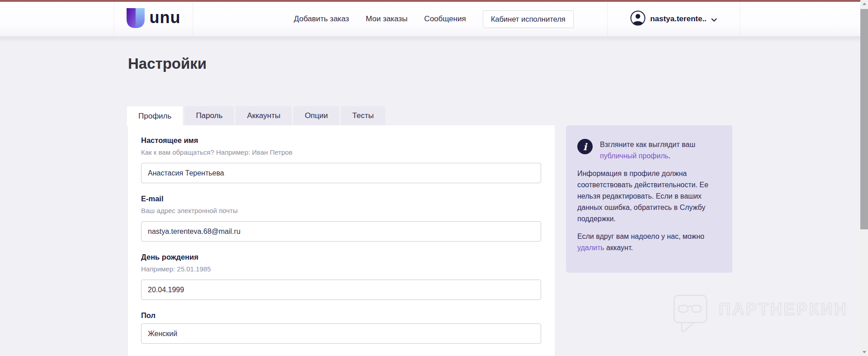  I want to click on tab-profile: Профиль, so click(155, 116).